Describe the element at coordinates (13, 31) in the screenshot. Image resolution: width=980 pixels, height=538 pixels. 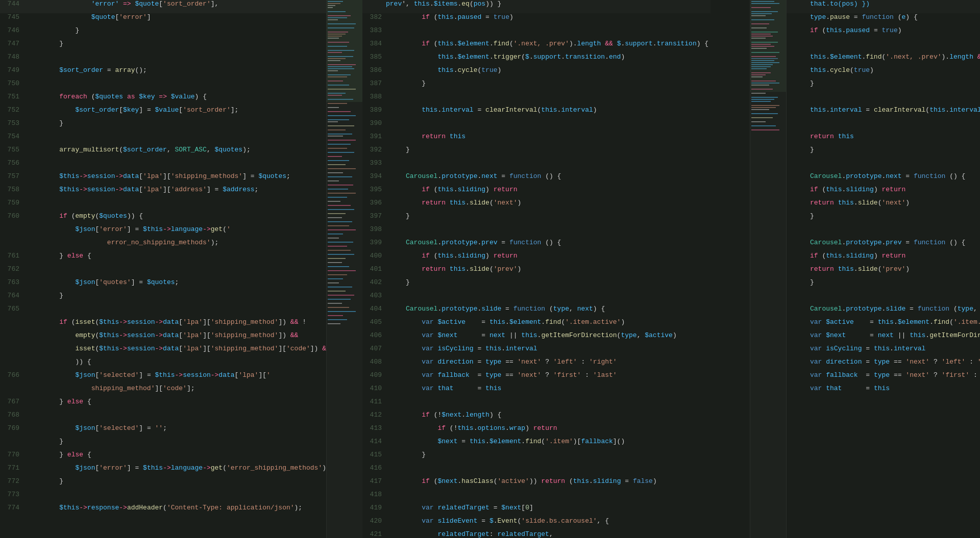
I see `line-number: 746` at that location.